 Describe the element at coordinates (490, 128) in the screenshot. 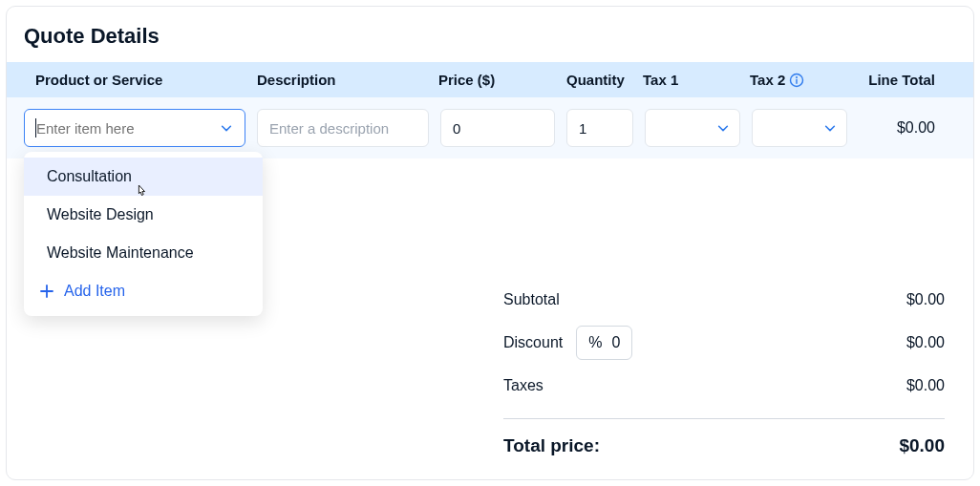

I see `line-item-row: $0.00 Consultation Website Design Websit…` at that location.